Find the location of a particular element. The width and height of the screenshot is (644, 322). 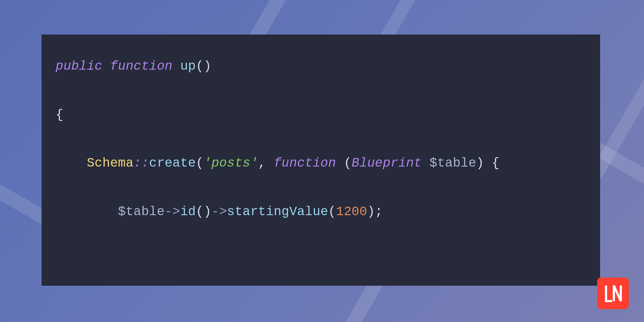

code-line-1: public function up() is located at coordinates (321, 66).